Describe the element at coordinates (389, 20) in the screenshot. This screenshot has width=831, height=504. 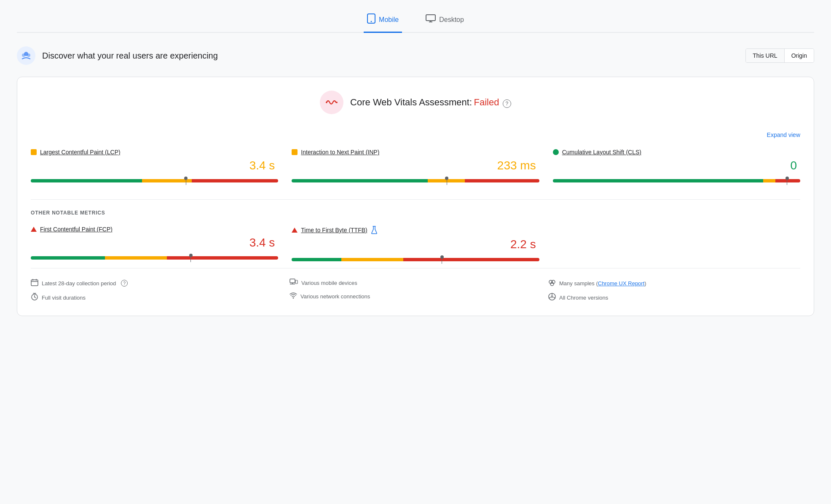
I see `tab-mobile-label: Mobile` at that location.